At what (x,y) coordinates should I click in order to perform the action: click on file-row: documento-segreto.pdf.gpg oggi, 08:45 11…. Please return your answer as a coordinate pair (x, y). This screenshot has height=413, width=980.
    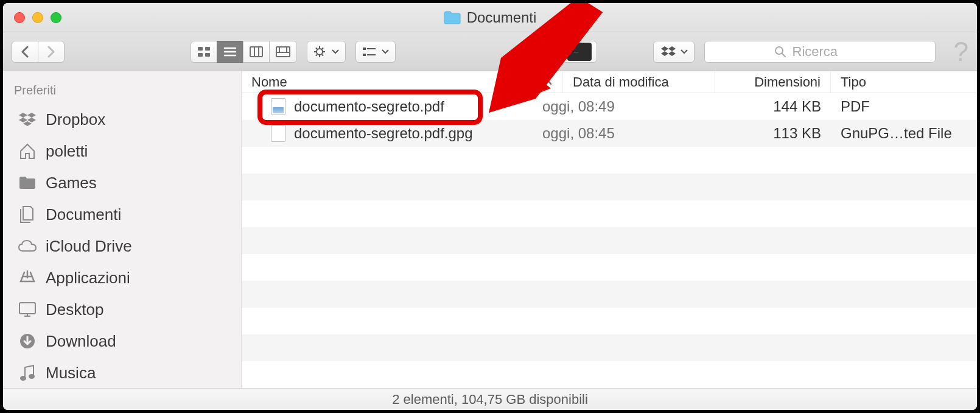
    Looking at the image, I should click on (609, 133).